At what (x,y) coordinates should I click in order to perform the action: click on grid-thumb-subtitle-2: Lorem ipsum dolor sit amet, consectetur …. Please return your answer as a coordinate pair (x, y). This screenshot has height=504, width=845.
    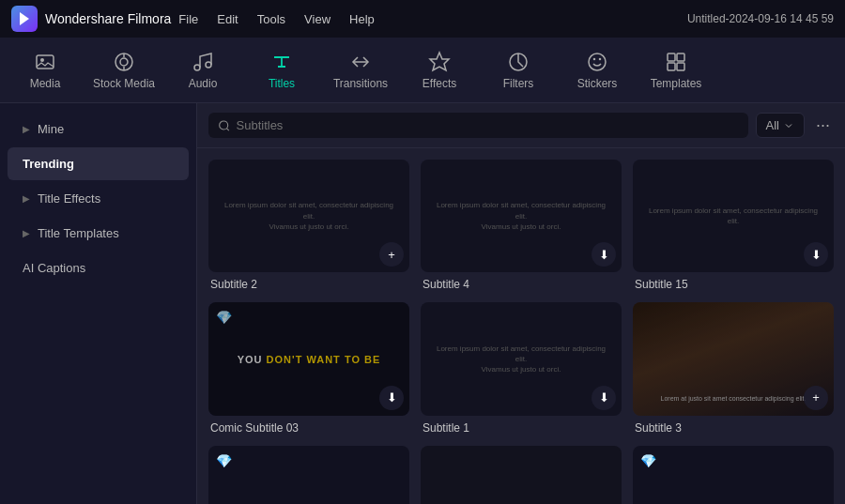
    Looking at the image, I should click on (309, 216).